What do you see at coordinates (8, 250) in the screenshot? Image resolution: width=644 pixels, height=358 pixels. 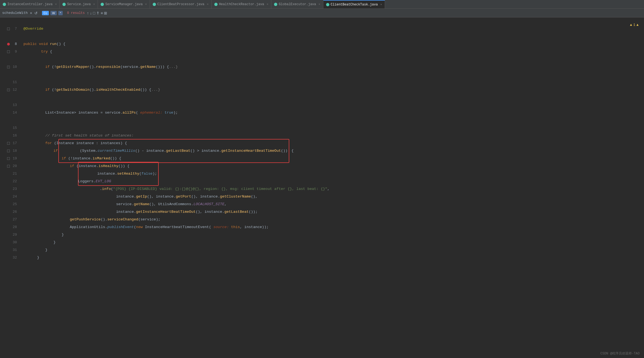 I see `gutter-line-31: 31` at bounding box center [8, 250].